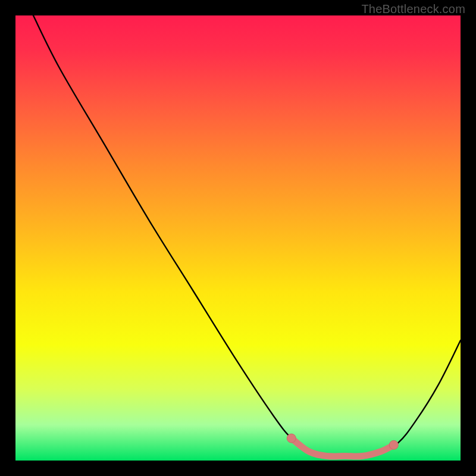 This screenshot has height=476, width=476. I want to click on optimal-range-highlight, so click(343, 447).